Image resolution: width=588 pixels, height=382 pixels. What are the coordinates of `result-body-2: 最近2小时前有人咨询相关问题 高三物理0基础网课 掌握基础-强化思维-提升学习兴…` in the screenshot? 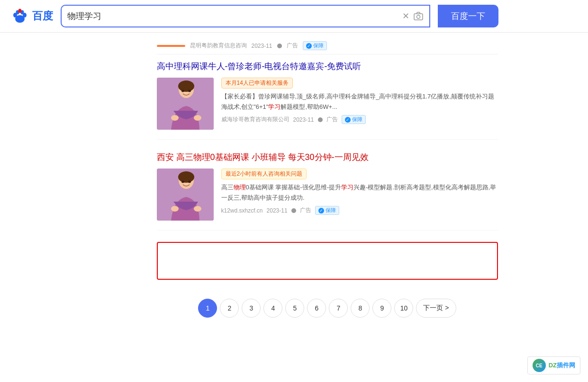 It's located at (327, 195).